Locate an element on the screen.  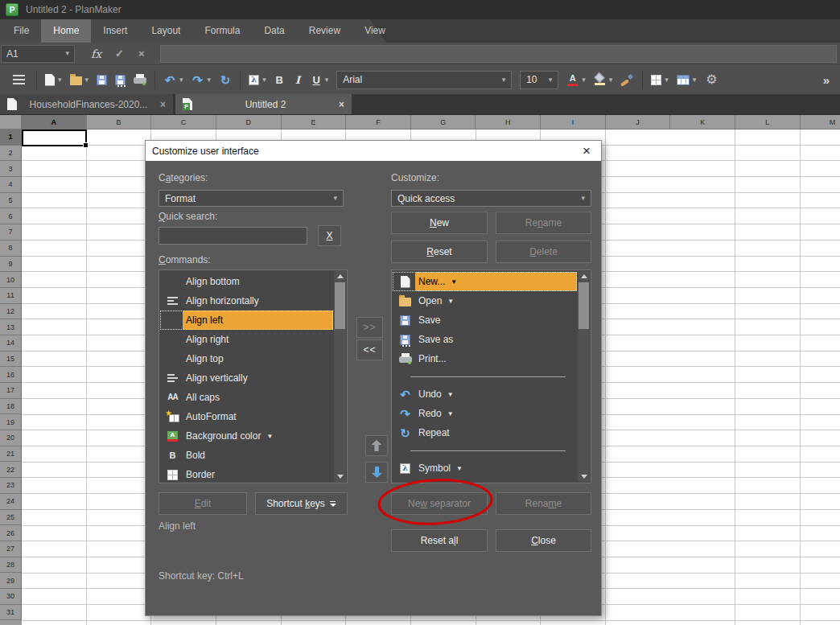
menu-home: Home is located at coordinates (66, 31).